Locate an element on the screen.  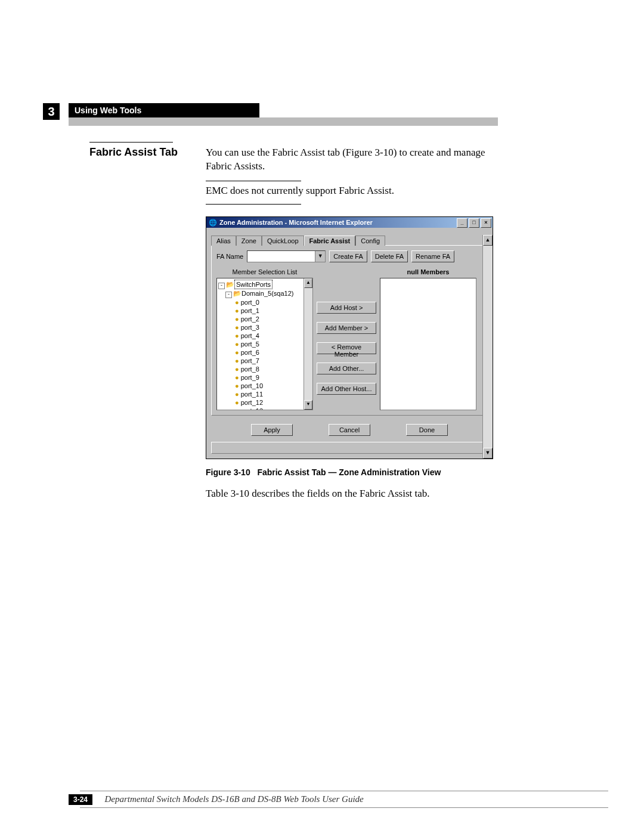
members-listbox is located at coordinates (428, 344).